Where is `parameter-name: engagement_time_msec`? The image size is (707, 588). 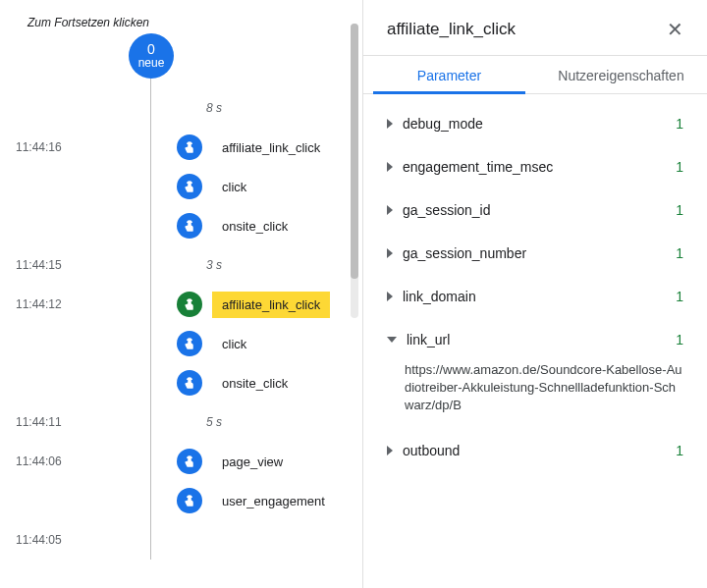
parameter-name: engagement_time_msec is located at coordinates (477, 167).